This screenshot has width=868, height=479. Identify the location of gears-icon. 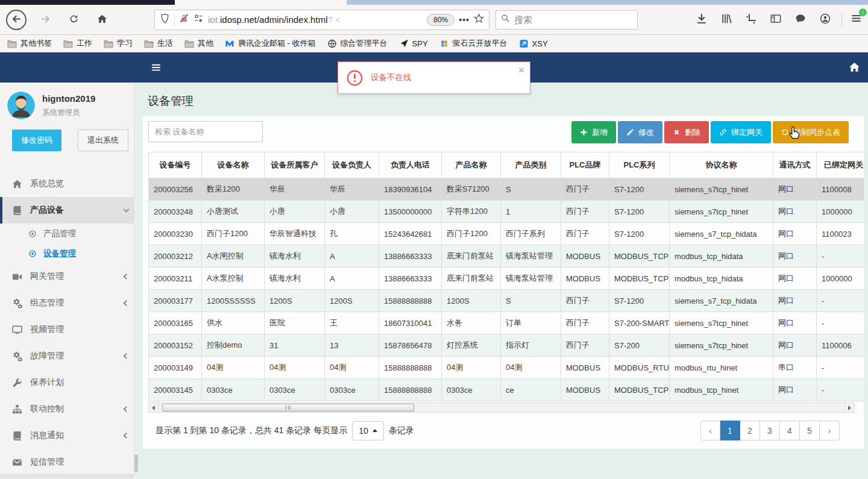
(17, 357).